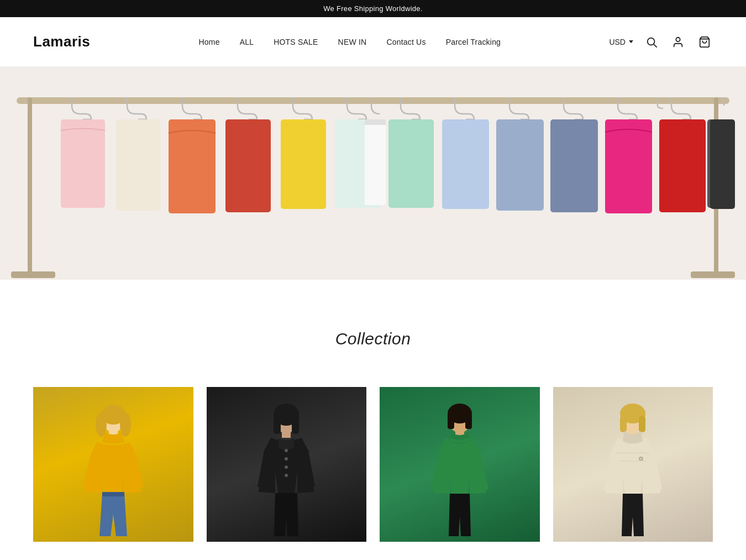 Image resolution: width=746 pixels, height=560 pixels. Describe the element at coordinates (353, 42) in the screenshot. I see `nav-item-new-in: NEW IN` at that location.